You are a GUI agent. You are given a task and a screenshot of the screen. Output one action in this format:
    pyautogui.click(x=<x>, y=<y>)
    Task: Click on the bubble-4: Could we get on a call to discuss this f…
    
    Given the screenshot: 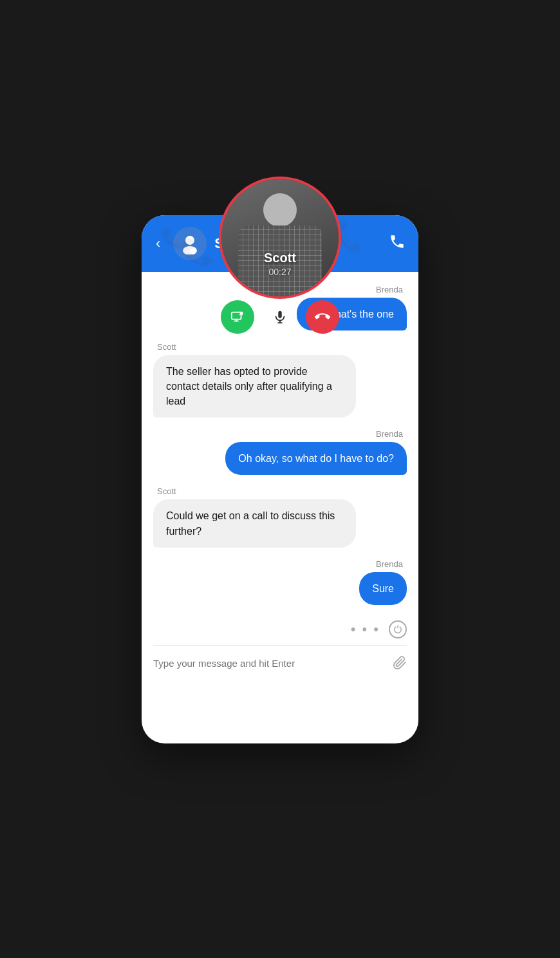 What is the action you would take?
    pyautogui.click(x=255, y=523)
    